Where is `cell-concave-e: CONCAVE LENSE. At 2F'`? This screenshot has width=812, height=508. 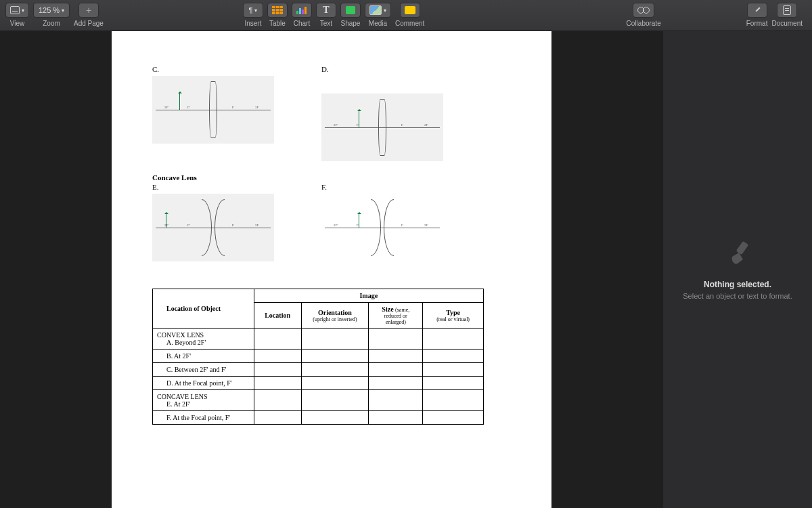 cell-concave-e: CONCAVE LENSE. At 2F' is located at coordinates (204, 401).